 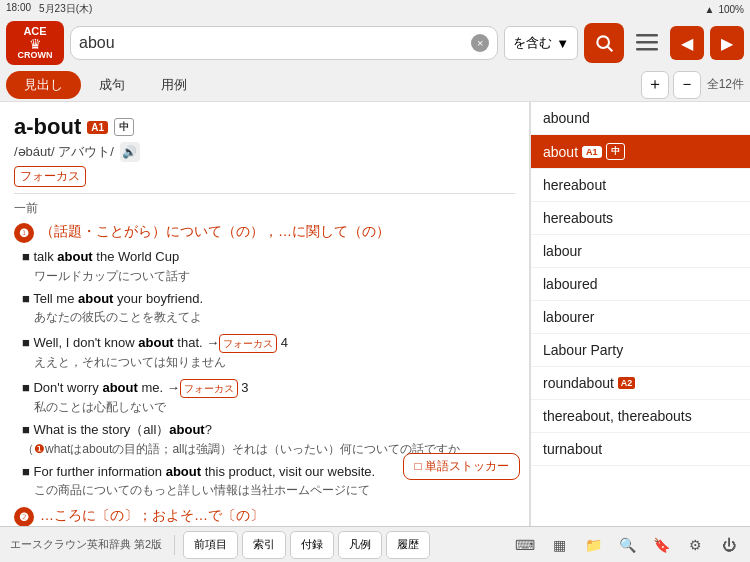 What do you see at coordinates (264, 516) in the screenshot?
I see `definition-2: ❷ …ころに〔の〕；およそ…で〔の〕` at bounding box center [264, 516].